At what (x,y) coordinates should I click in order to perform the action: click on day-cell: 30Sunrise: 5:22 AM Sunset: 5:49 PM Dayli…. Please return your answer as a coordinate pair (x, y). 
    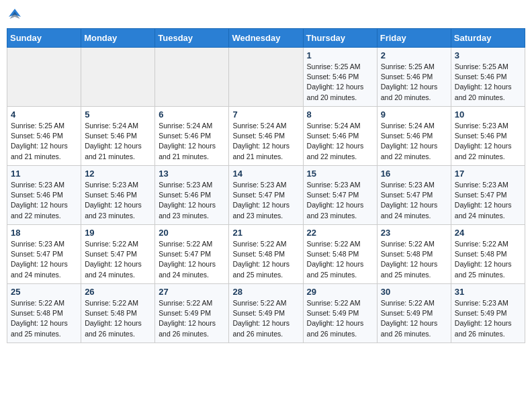
    Looking at the image, I should click on (414, 314).